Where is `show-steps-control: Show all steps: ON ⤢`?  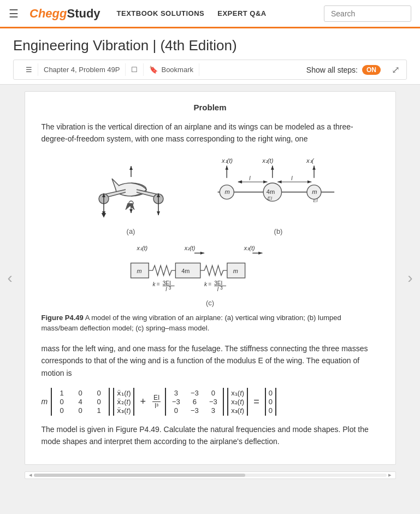 show-steps-control: Show all steps: ON ⤢ is located at coordinates (353, 70).